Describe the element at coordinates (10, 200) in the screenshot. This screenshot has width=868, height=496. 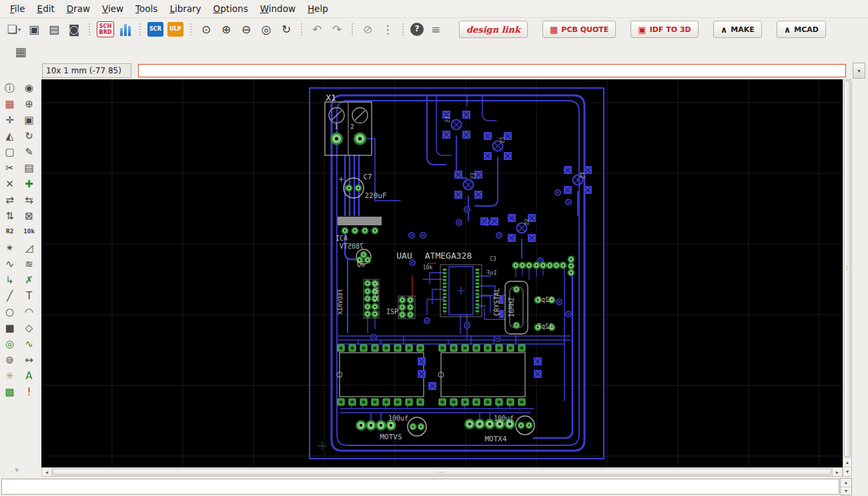
I see `tool-pinswap: ⇄` at that location.